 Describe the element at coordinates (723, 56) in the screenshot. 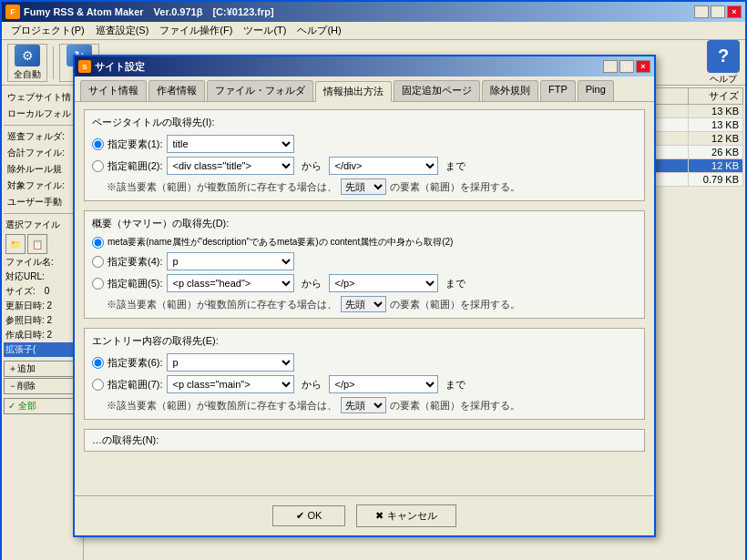

I see `help-icon: ?` at that location.